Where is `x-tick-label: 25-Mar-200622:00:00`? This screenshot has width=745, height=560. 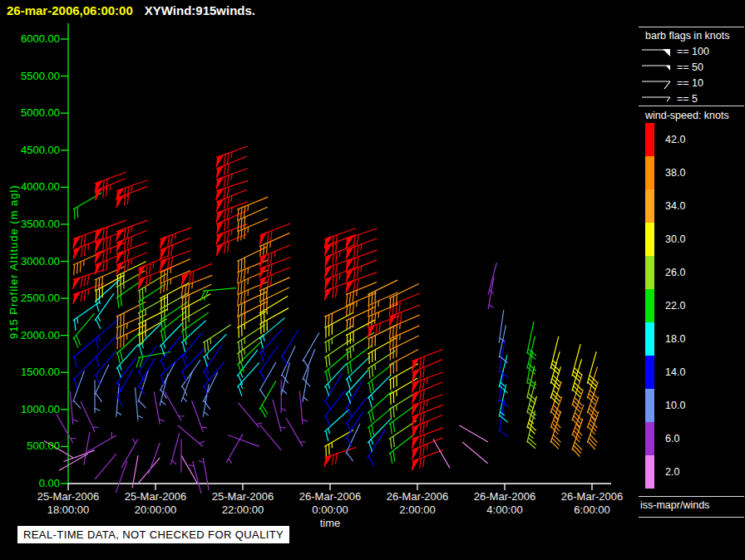 x-tick-label: 25-Mar-200622:00:00 is located at coordinates (243, 504).